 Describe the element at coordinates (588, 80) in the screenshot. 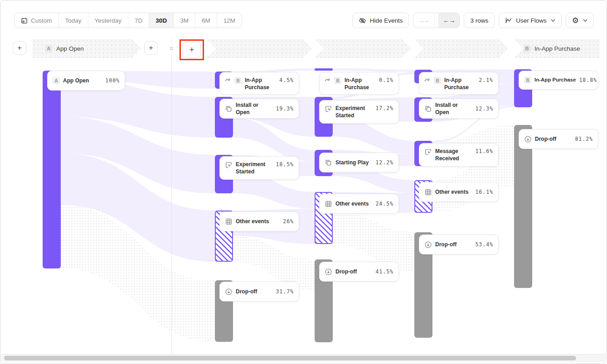

I see `node-percent: 18.8%` at that location.